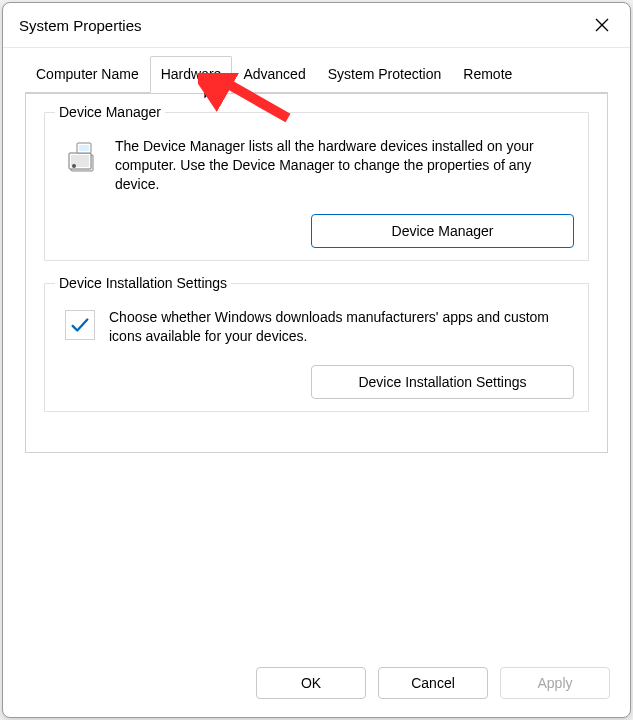  Describe the element at coordinates (311, 683) in the screenshot. I see `ok-button: OK` at that location.